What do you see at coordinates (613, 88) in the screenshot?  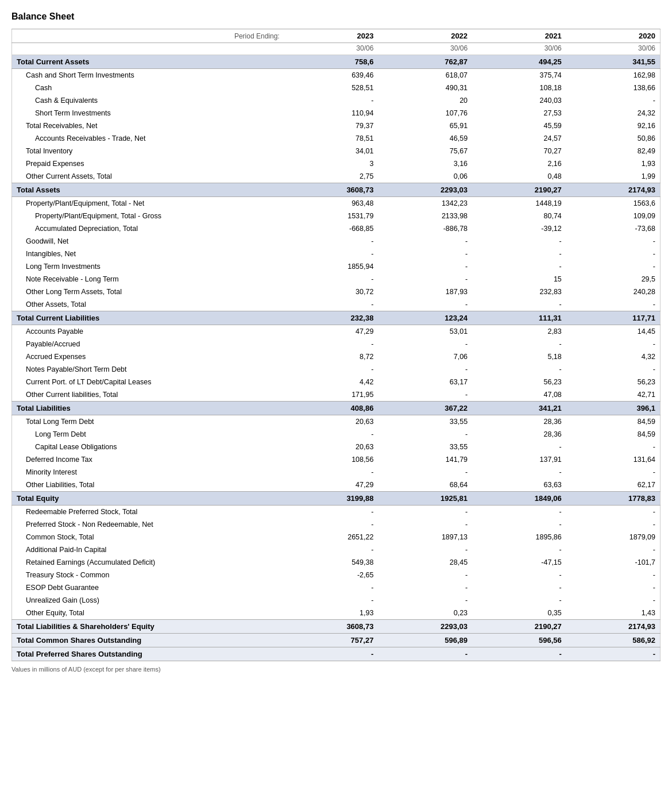 I see `data-v4: 138,66` at bounding box center [613, 88].